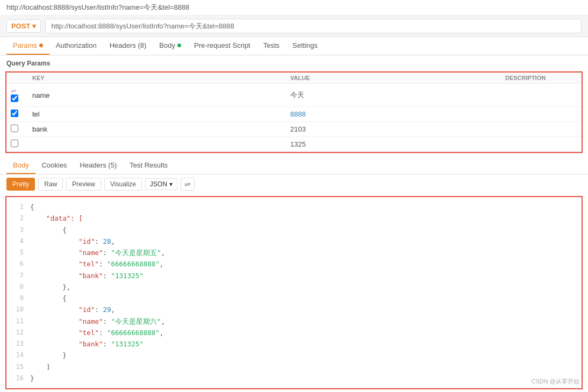 This screenshot has width=588, height=392. What do you see at coordinates (294, 367) in the screenshot?
I see `code-line: 15 ]` at bounding box center [294, 367].